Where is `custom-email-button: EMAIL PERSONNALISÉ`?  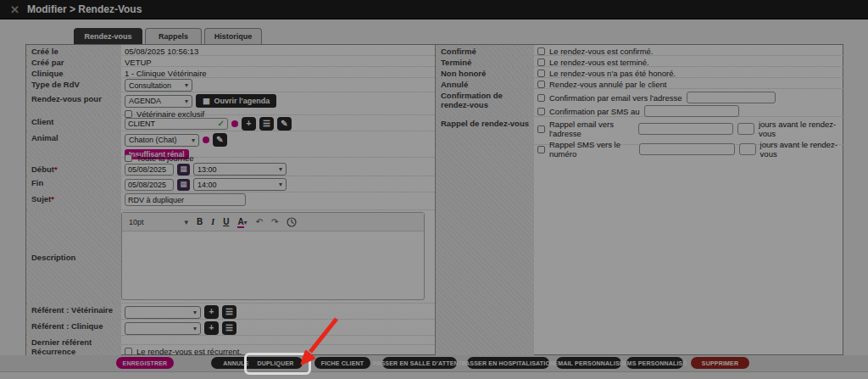
custom-email-button: EMAIL PERSONNALISÉ is located at coordinates (588, 363).